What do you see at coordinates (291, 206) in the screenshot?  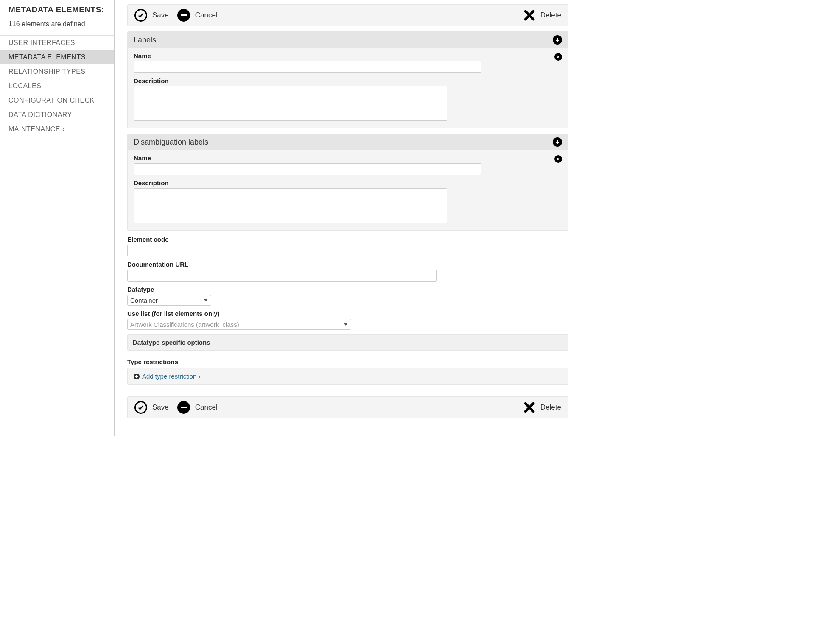 I see `disambiguation-desc-textarea` at bounding box center [291, 206].